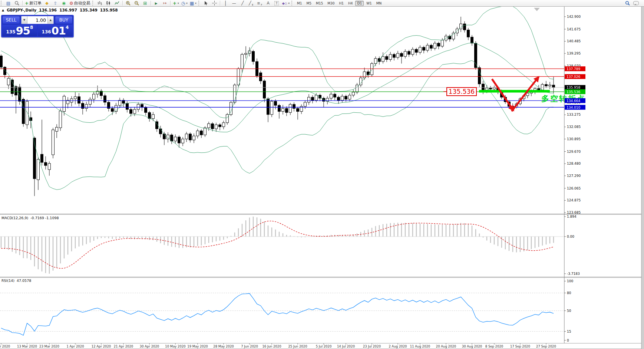 The image size is (644, 349). Describe the element at coordinates (17, 3) in the screenshot. I see `chart-profiles-button` at that location.